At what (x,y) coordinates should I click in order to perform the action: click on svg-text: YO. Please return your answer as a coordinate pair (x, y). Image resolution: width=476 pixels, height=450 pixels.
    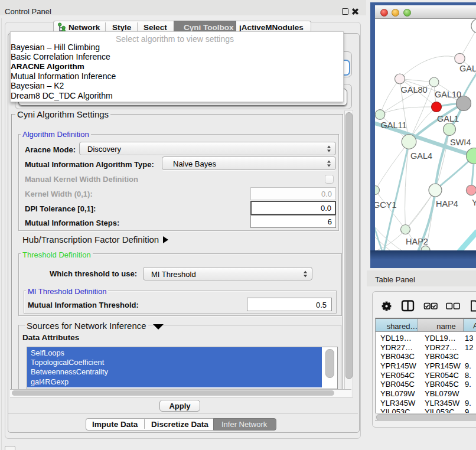
    Looking at the image, I should click on (474, 203).